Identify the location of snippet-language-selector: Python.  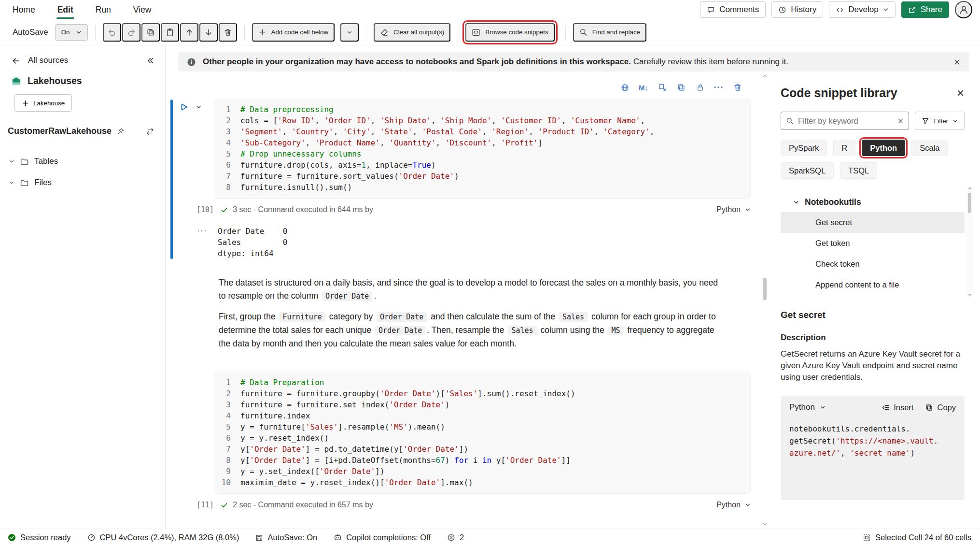
(807, 407).